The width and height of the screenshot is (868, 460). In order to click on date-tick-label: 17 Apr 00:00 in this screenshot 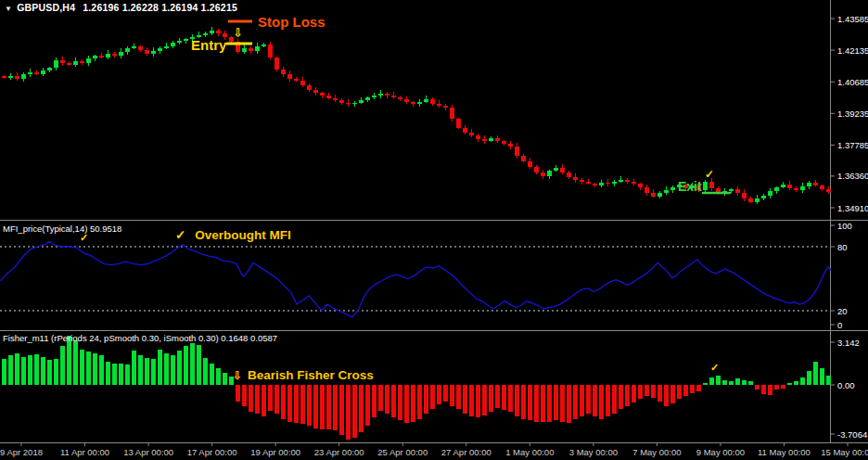, I will do `click(212, 453)`.